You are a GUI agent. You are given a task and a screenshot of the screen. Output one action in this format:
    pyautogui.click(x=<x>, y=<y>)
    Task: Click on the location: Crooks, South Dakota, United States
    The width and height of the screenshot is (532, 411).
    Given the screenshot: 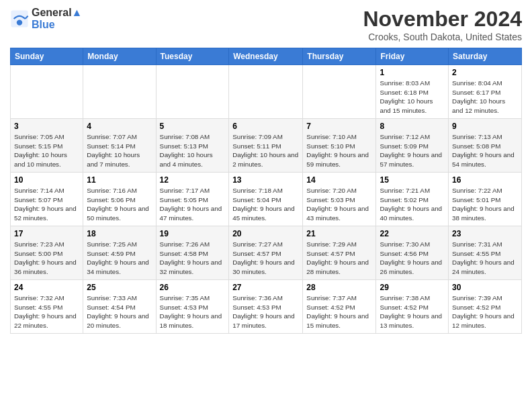 What is the action you would take?
    pyautogui.click(x=442, y=37)
    